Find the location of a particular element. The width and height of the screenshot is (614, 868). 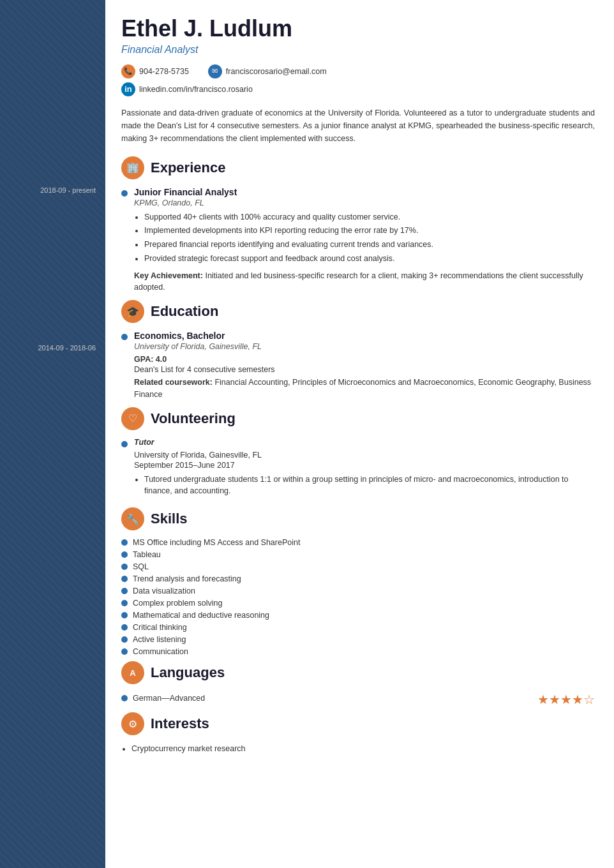

volunteering-title: Volunteering is located at coordinates (193, 419).